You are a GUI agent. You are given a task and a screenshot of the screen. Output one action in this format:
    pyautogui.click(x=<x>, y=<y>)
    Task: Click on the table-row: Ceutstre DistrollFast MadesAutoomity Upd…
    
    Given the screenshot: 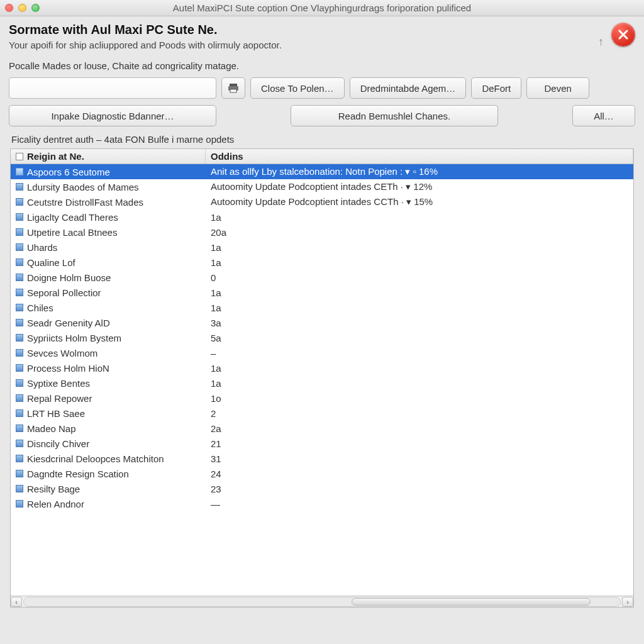 What is the action you would take?
    pyautogui.click(x=322, y=202)
    